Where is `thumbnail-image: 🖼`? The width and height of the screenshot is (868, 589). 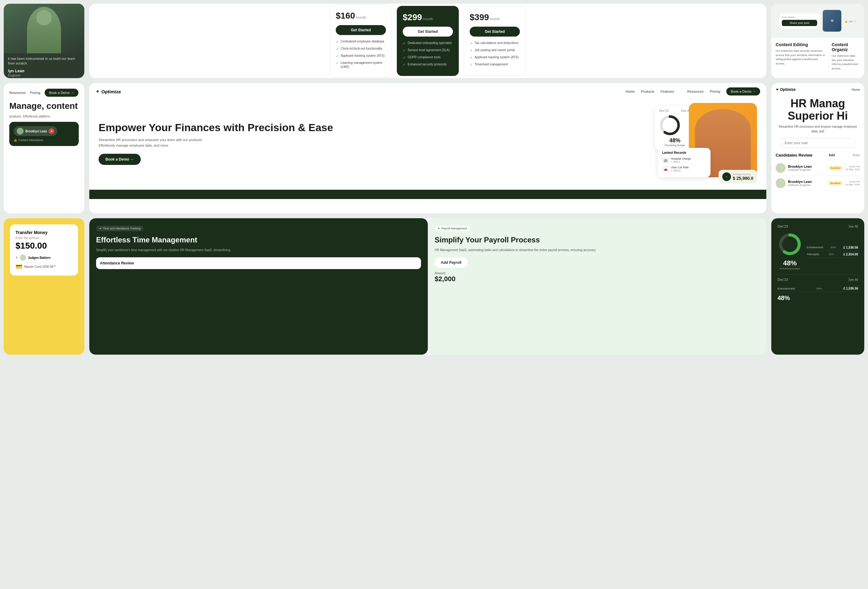
thumbnail-image: 🖼 is located at coordinates (832, 21).